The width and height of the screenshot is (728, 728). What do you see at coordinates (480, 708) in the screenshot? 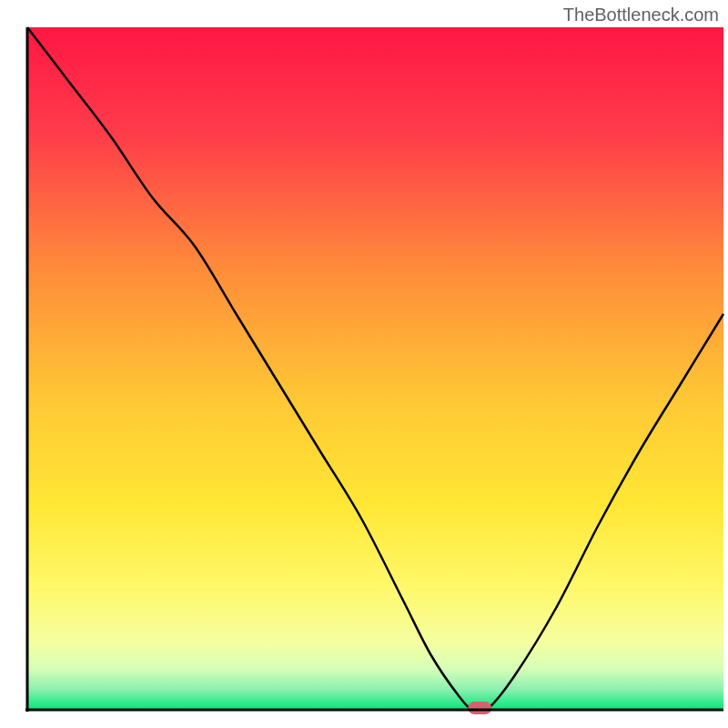
I see `optimal-marker` at bounding box center [480, 708].